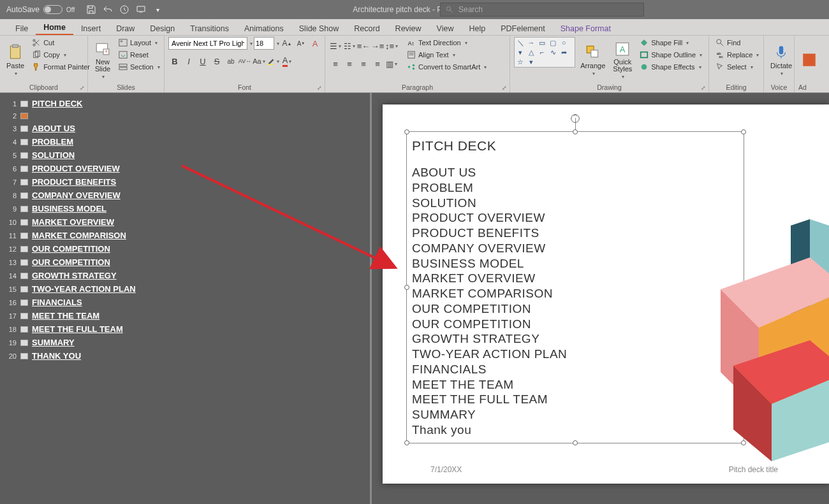 The height and width of the screenshot is (504, 829). What do you see at coordinates (185, 316) in the screenshot?
I see `outline-item: 17MEET THE TEAM` at bounding box center [185, 316].